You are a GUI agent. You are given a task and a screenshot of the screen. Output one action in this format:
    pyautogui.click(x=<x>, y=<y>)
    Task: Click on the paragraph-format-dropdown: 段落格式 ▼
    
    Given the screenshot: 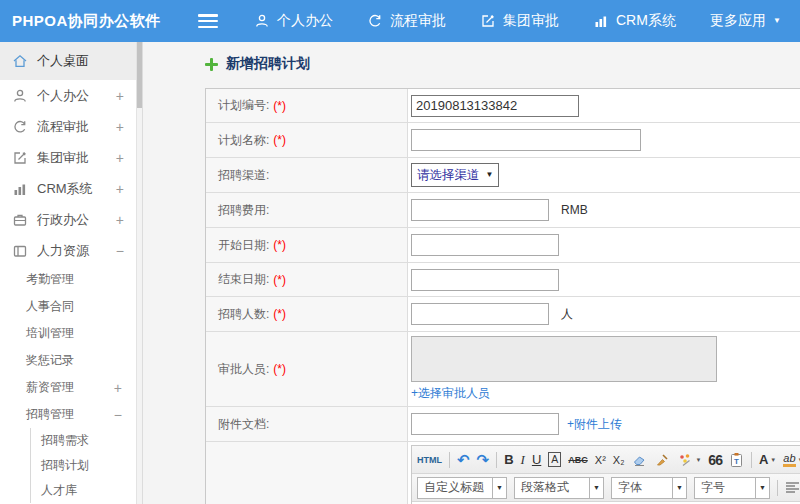 What is the action you would take?
    pyautogui.click(x=559, y=488)
    